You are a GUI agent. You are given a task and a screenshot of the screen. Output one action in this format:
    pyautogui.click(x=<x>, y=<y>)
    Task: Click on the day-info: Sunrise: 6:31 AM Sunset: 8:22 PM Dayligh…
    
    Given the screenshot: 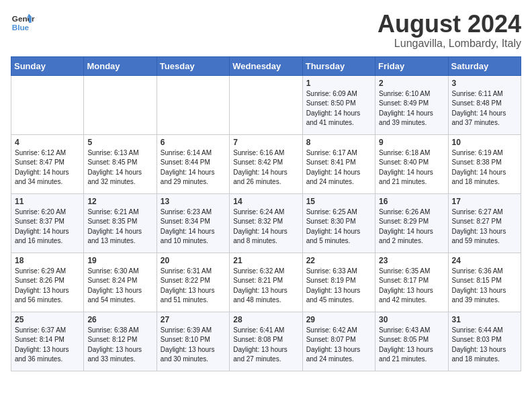 What is the action you would take?
    pyautogui.click(x=193, y=286)
    